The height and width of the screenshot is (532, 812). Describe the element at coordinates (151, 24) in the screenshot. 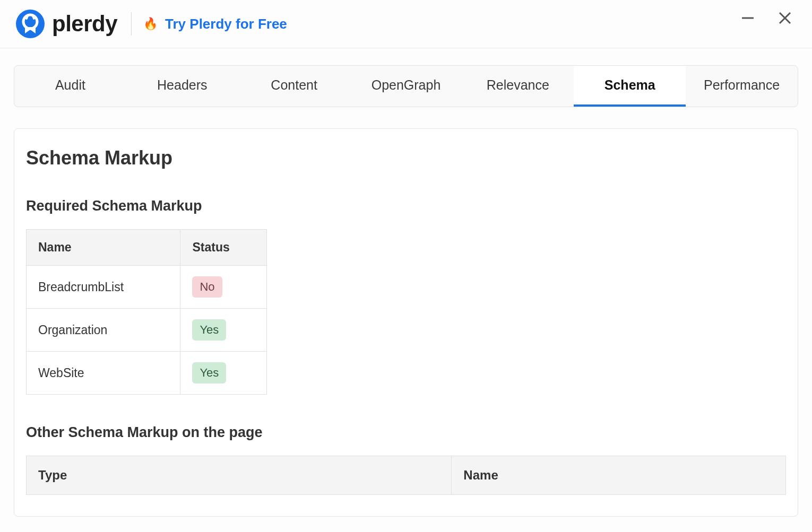

I see `fire-icon: 🔥` at that location.